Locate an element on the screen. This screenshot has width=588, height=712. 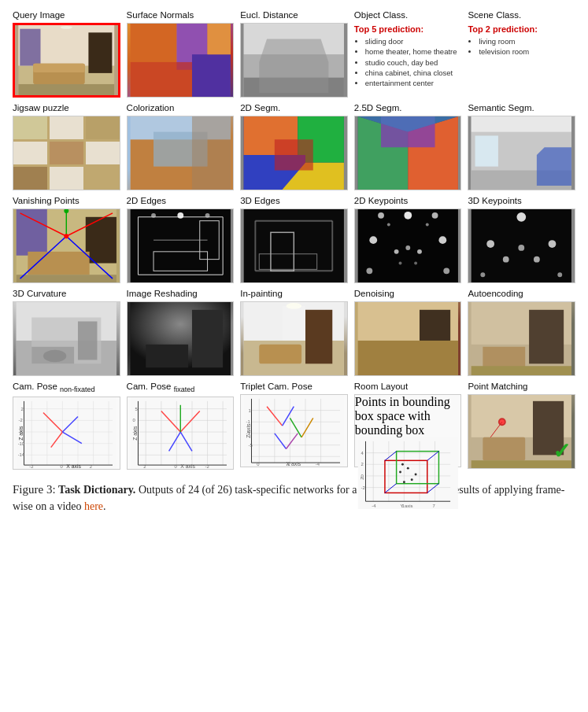
label-point-matching: Point Matching is located at coordinates (497, 387).